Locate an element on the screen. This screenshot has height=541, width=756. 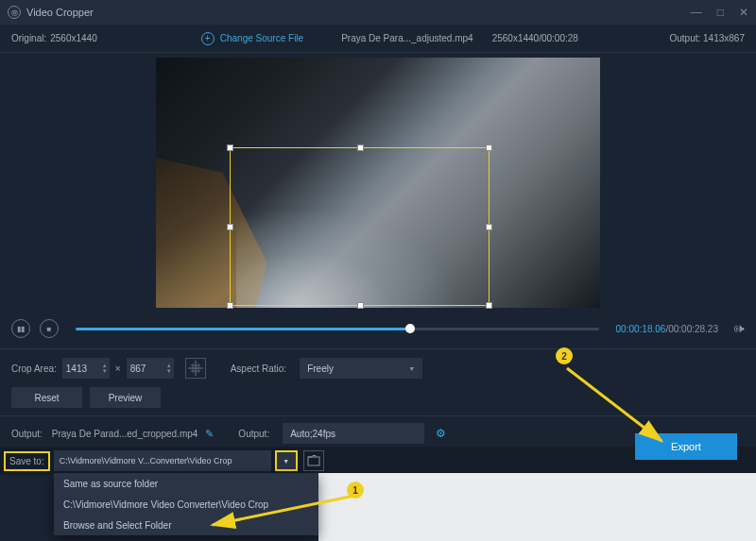
crop-handle-tr is located at coordinates (490, 147).